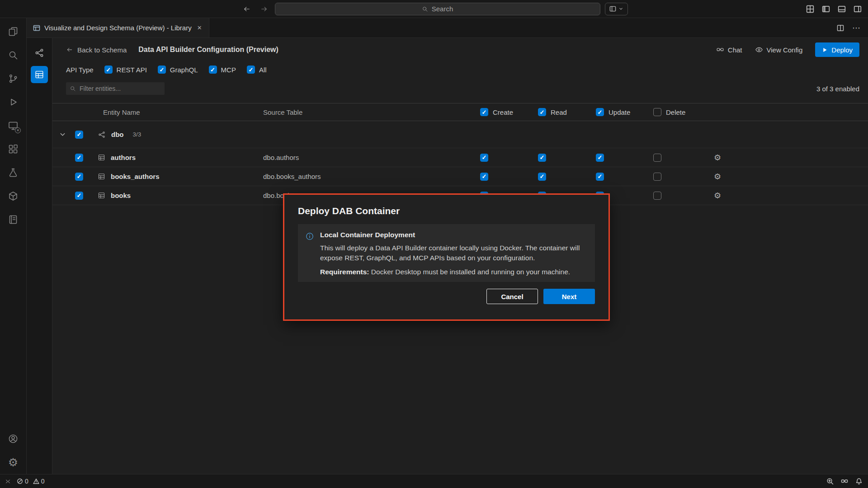 This screenshot has width=868, height=488. What do you see at coordinates (263, 70) in the screenshot?
I see `all-label: All` at bounding box center [263, 70].